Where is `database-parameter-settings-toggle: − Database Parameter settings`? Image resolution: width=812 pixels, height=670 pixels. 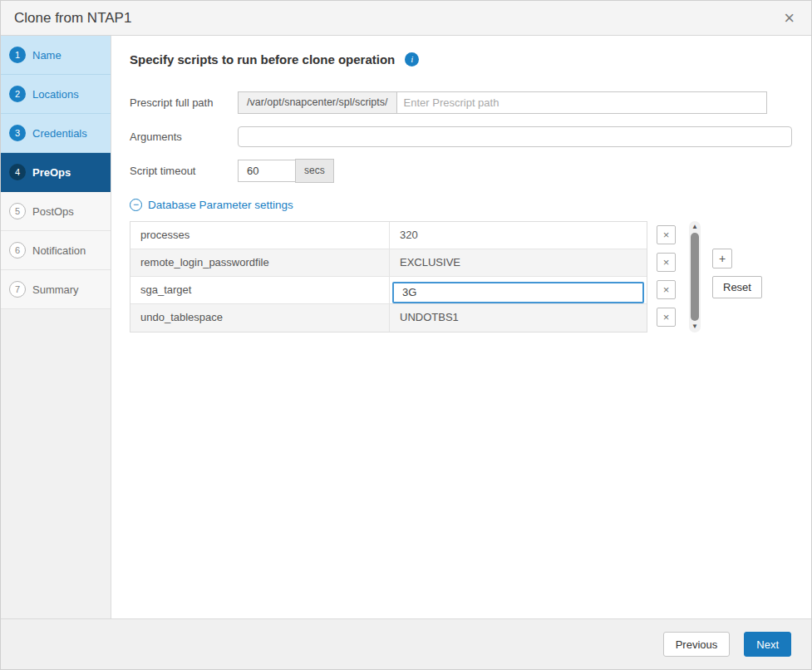 database-parameter-settings-toggle: − Database Parameter settings is located at coordinates (211, 204).